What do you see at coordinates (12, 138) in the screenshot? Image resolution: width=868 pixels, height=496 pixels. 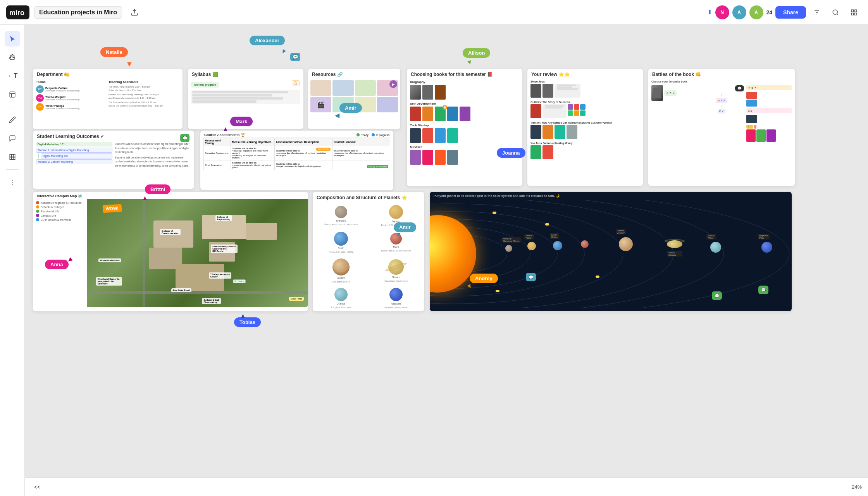 I see `comment-tool` at bounding box center [12, 138].